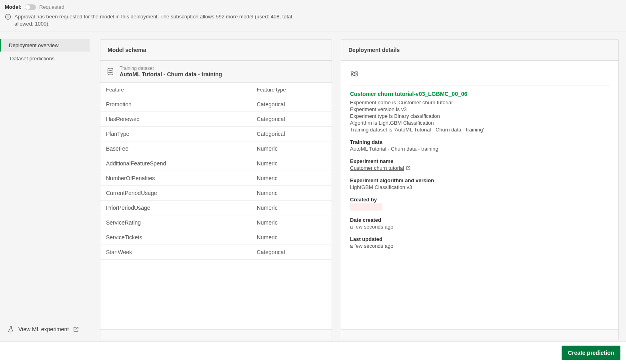 Image resolution: width=626 pixels, height=364 pixels. Describe the element at coordinates (480, 246) in the screenshot. I see `last-updated-value: a few seconds ago` at that location.